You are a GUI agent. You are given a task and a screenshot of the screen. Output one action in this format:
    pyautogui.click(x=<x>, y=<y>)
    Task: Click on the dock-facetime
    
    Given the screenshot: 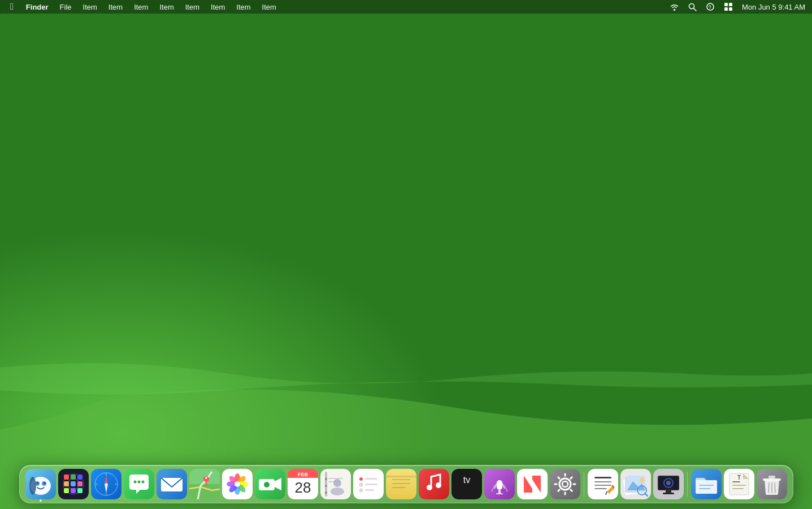 What is the action you would take?
    pyautogui.click(x=270, y=484)
    